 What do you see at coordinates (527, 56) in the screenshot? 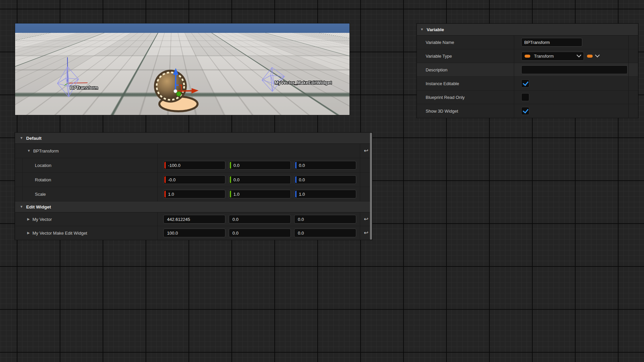
I see `variable-type-row: Variable Type Transform` at bounding box center [527, 56].